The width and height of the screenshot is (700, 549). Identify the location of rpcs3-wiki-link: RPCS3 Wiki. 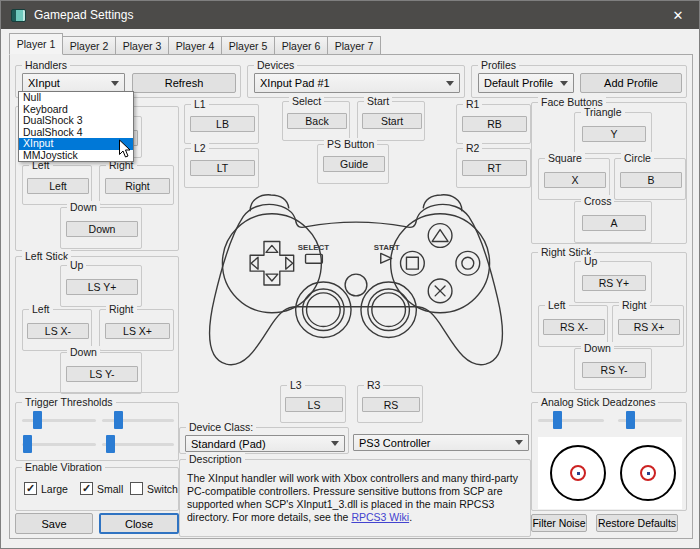
(380, 517).